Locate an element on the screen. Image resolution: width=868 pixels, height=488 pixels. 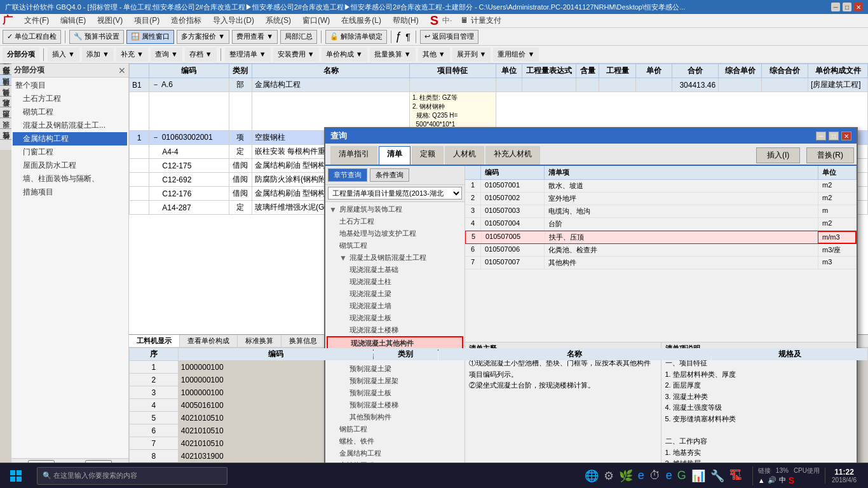
menu-online: 在线服务(L) is located at coordinates (361, 20).